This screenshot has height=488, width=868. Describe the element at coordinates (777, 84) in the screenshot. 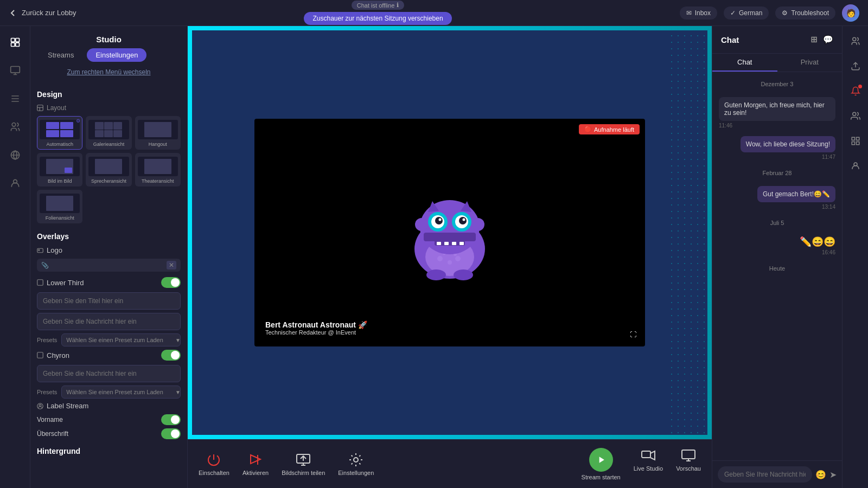

I see `date-dezember: Dezember 3` at that location.